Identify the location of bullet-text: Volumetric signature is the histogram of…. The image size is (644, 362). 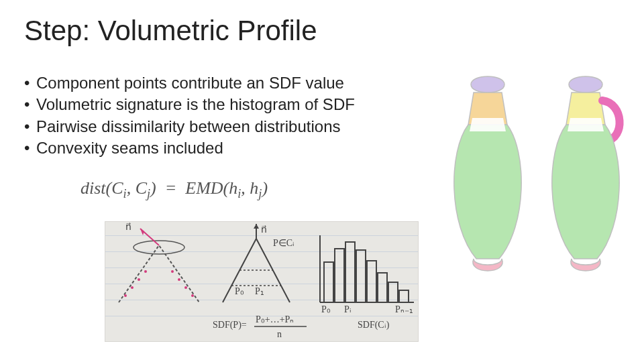
(196, 105).